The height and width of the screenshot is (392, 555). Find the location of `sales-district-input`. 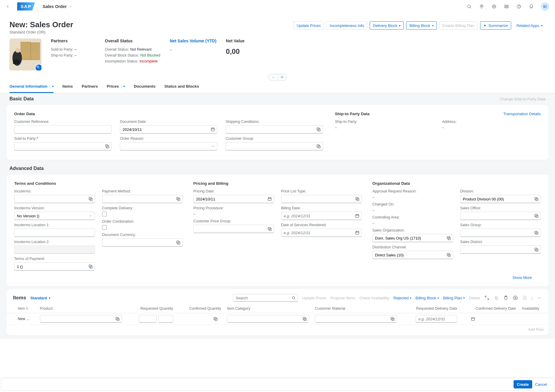

sales-district-input is located at coordinates (497, 250).